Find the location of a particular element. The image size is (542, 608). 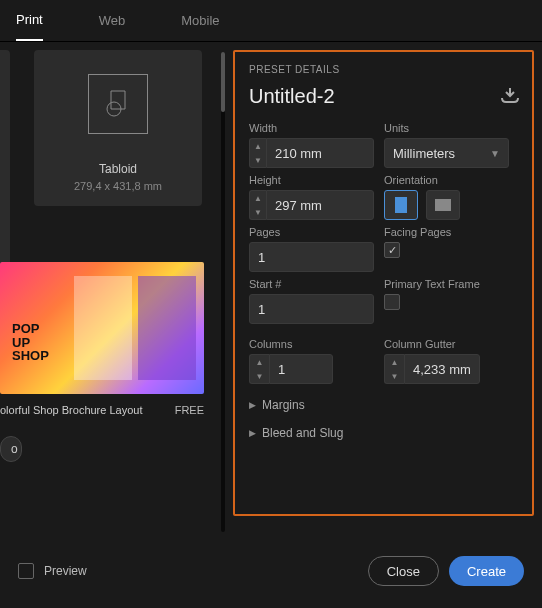

margins-label: Margins is located at coordinates (284, 405).